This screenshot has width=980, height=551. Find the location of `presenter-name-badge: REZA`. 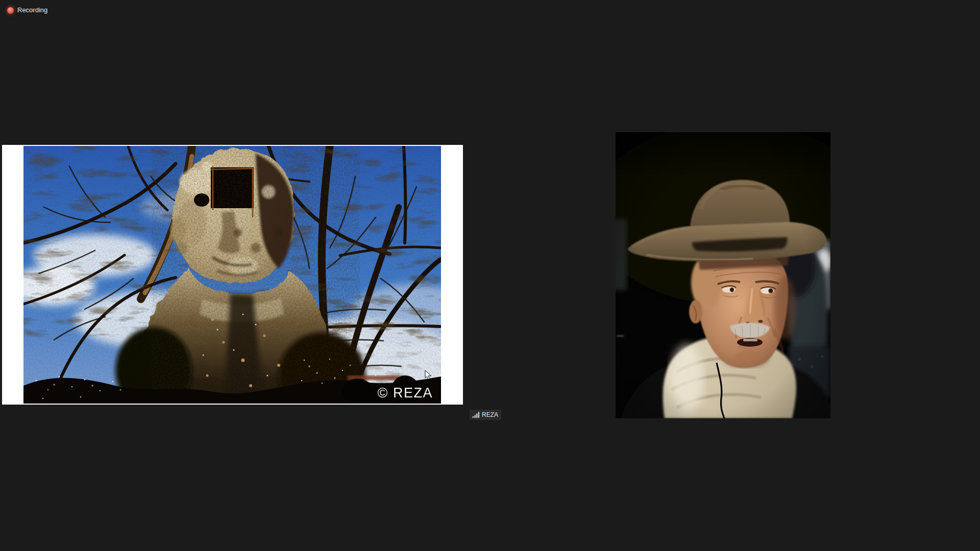

presenter-name-badge: REZA is located at coordinates (485, 415).